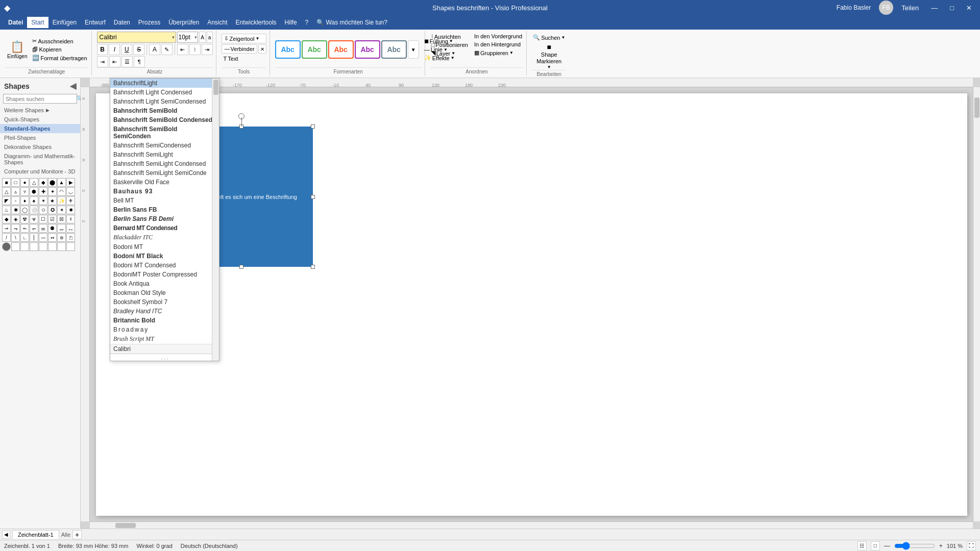  Describe the element at coordinates (6, 201) in the screenshot. I see `shape-item: ◤` at that location.